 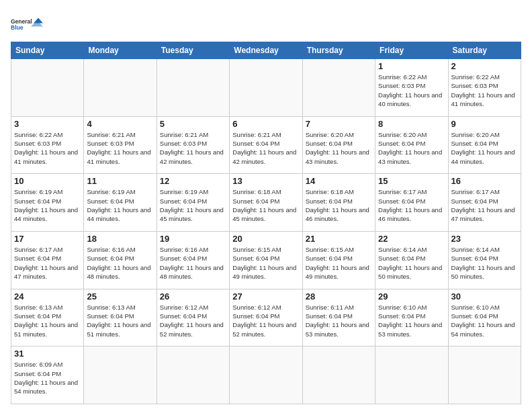 I want to click on day-number: 23, so click(x=485, y=239).